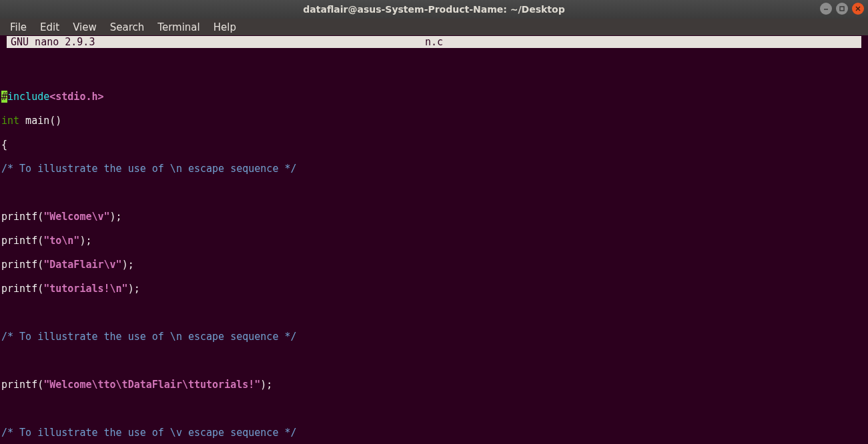 This screenshot has height=444, width=868. What do you see at coordinates (435, 121) in the screenshot?
I see `code-line: int main()` at bounding box center [435, 121].